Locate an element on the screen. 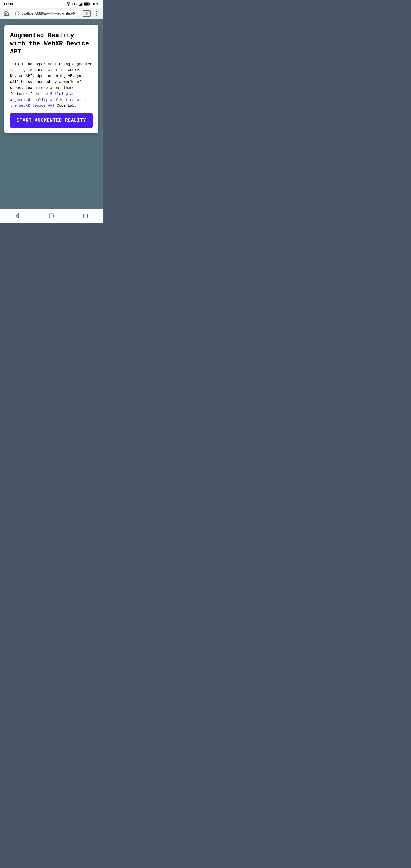 The width and height of the screenshot is (411, 868). description-after-link: Code Lab. is located at coordinates (66, 105).